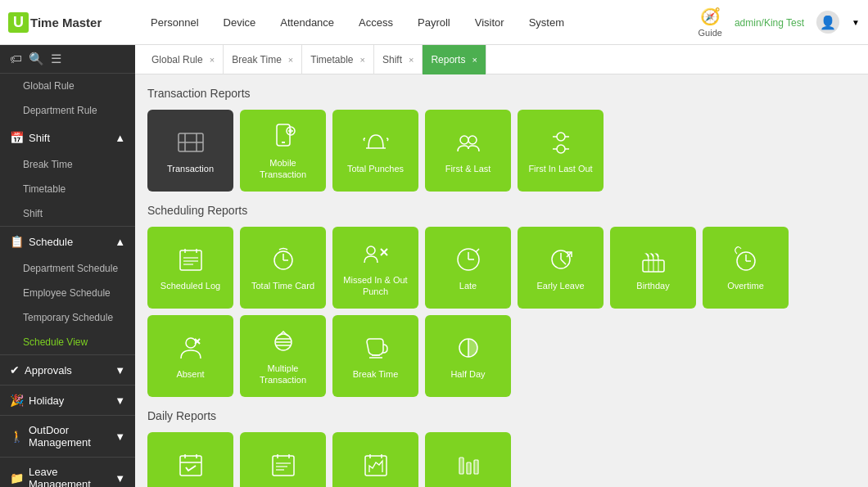  I want to click on app-logo: U Time Master, so click(66, 23).